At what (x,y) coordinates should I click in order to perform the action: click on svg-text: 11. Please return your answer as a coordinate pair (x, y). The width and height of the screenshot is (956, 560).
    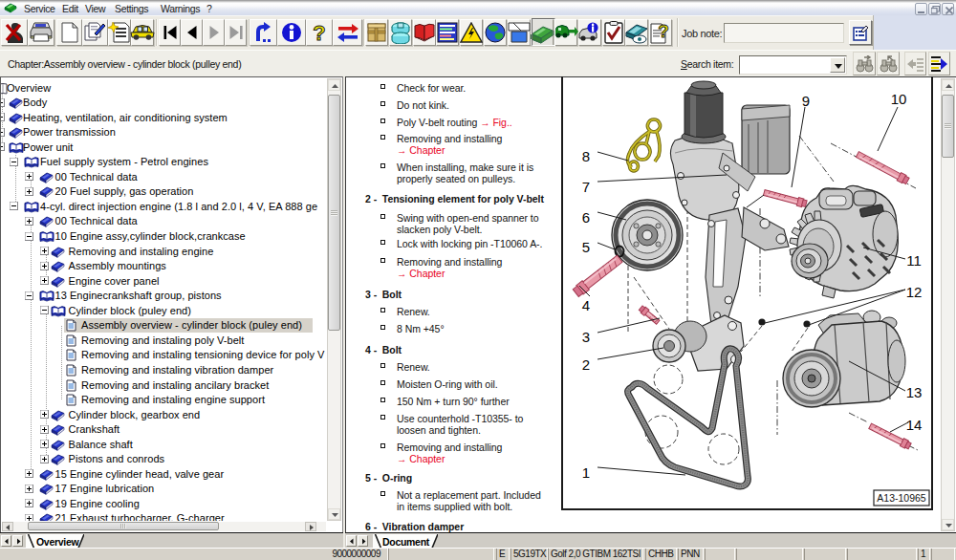
    Looking at the image, I should click on (914, 260).